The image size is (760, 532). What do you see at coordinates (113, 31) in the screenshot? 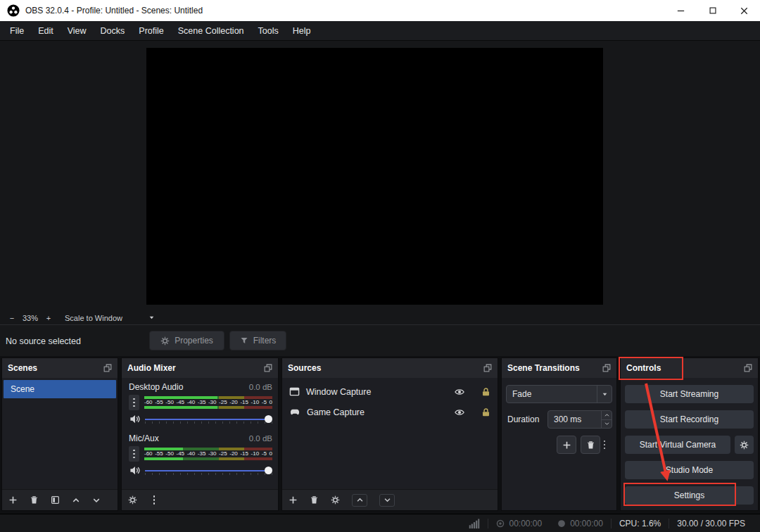
I see `menu-docks: Docks` at bounding box center [113, 31].